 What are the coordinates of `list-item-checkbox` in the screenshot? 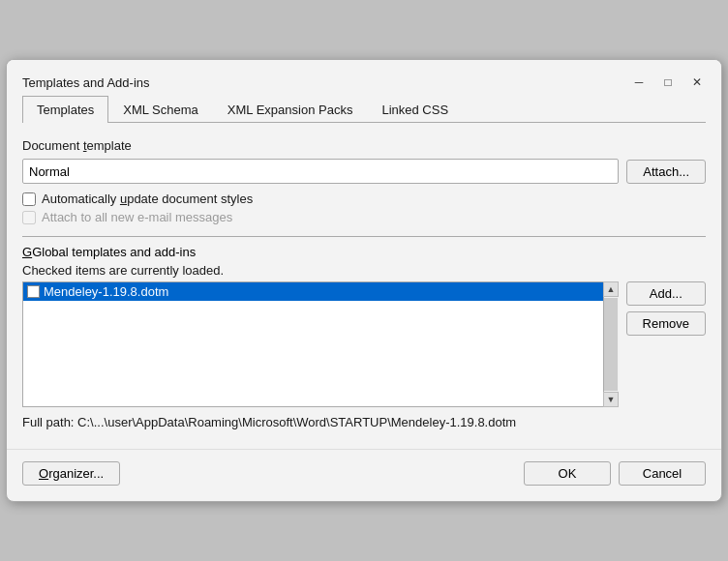 It's located at (33, 292).